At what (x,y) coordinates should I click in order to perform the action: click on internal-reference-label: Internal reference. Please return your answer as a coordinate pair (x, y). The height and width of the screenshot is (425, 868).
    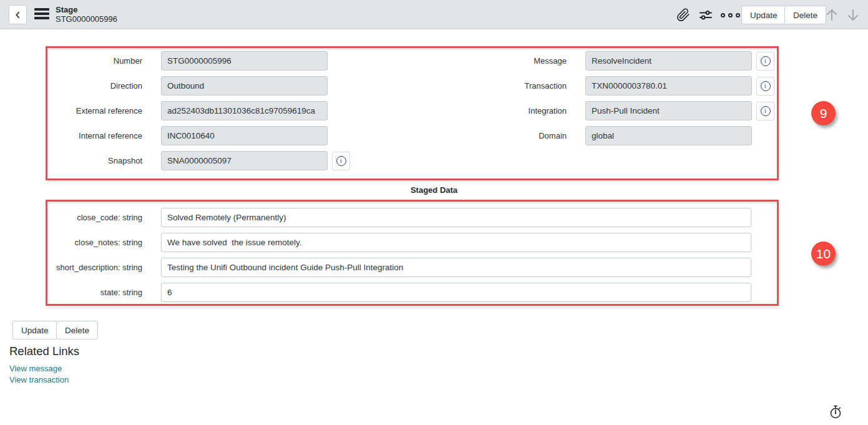
    Looking at the image, I should click on (99, 136).